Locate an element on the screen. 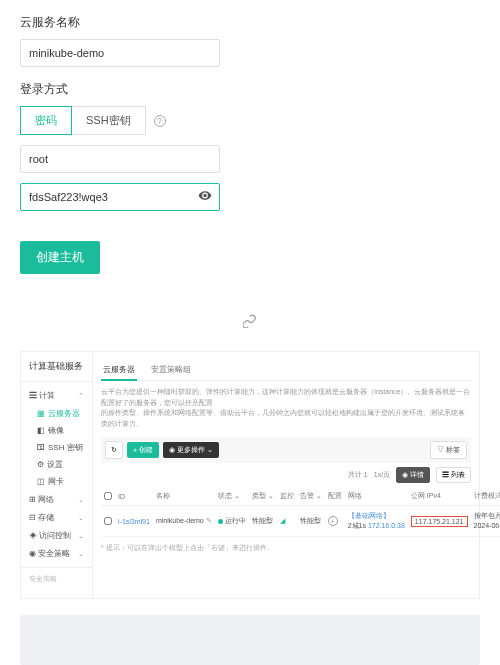 The image size is (500, 665). pager-detail: ◉ 详情 is located at coordinates (413, 475).